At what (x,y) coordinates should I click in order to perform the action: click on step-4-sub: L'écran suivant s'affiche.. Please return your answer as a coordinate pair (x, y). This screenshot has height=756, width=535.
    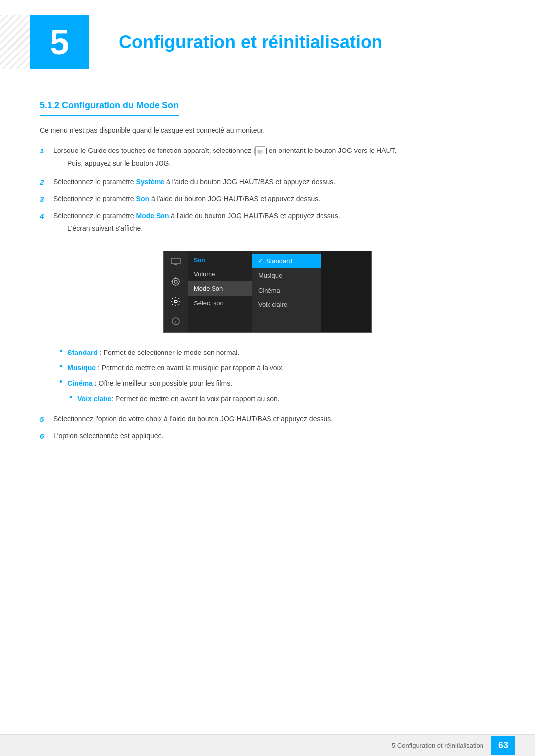
    Looking at the image, I should click on (281, 229).